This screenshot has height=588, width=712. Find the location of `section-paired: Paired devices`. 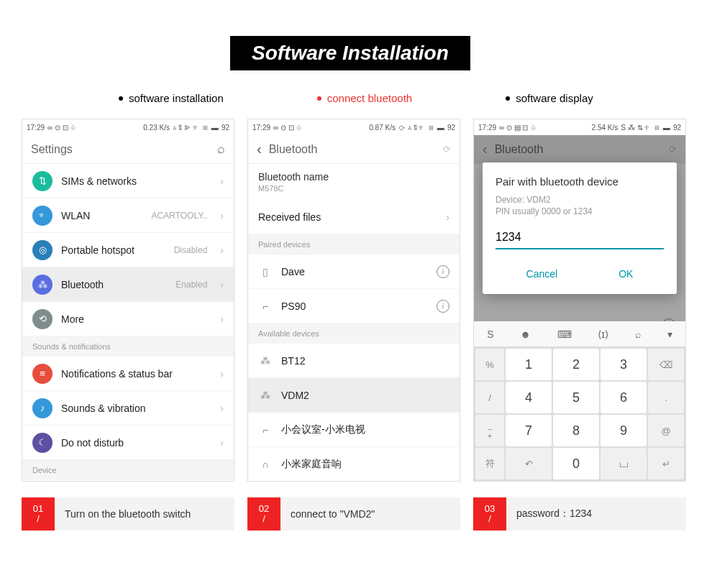

section-paired: Paired devices is located at coordinates (354, 244).